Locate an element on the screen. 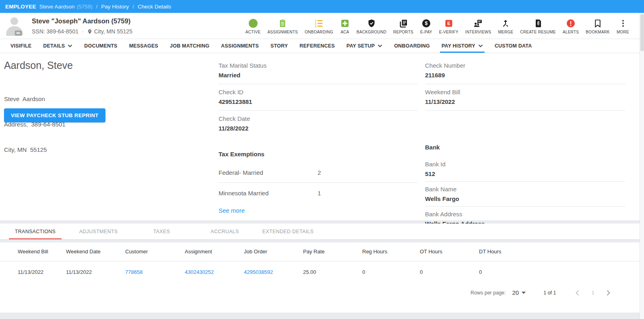 The height and width of the screenshot is (319, 644). cell-dt-hours: 0 is located at coordinates (559, 272).